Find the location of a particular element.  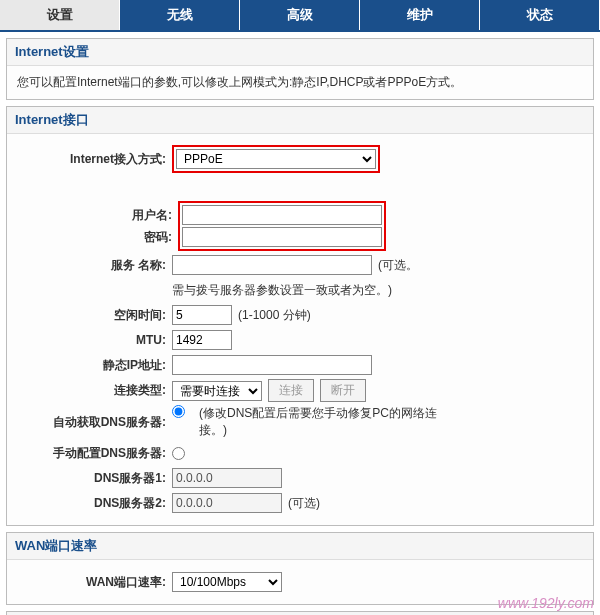

section-internet-settings: Internet设置 您可以配置Internet端口的参数,可以修改上网模式为:… is located at coordinates (300, 69).